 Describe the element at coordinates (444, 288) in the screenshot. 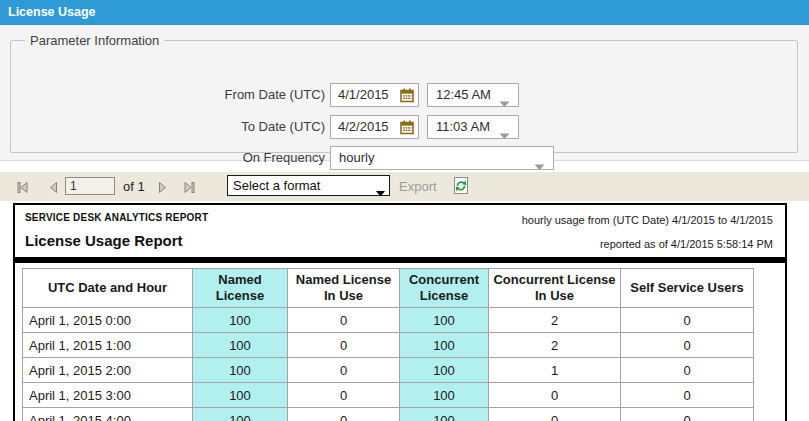

I see `column-header: Concurrent License` at that location.